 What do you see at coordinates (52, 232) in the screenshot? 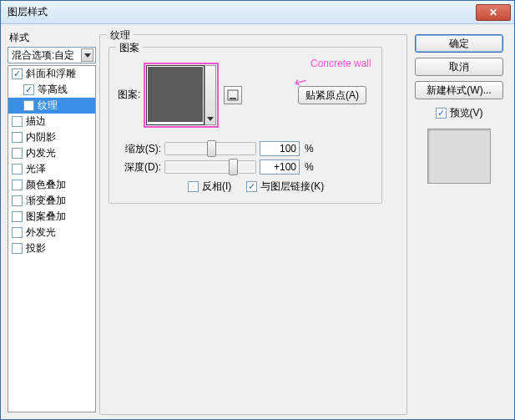
I see `style-item: 外发光` at bounding box center [52, 232].